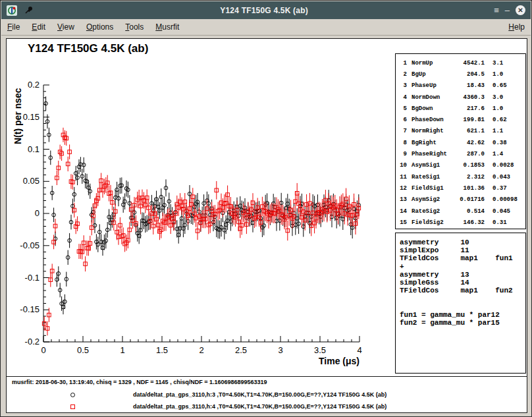 The width and height of the screenshot is (532, 417). I want to click on param-pname: PhaseUp, so click(429, 86).